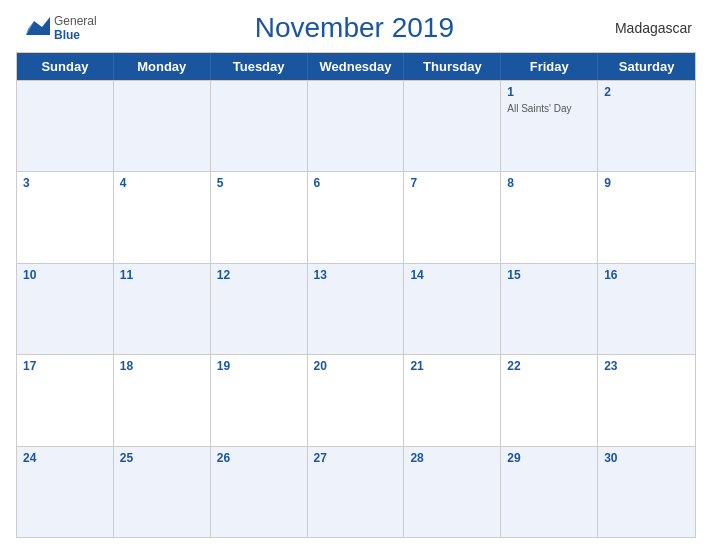  What do you see at coordinates (646, 217) in the screenshot?
I see `day-cell: 9` at bounding box center [646, 217].